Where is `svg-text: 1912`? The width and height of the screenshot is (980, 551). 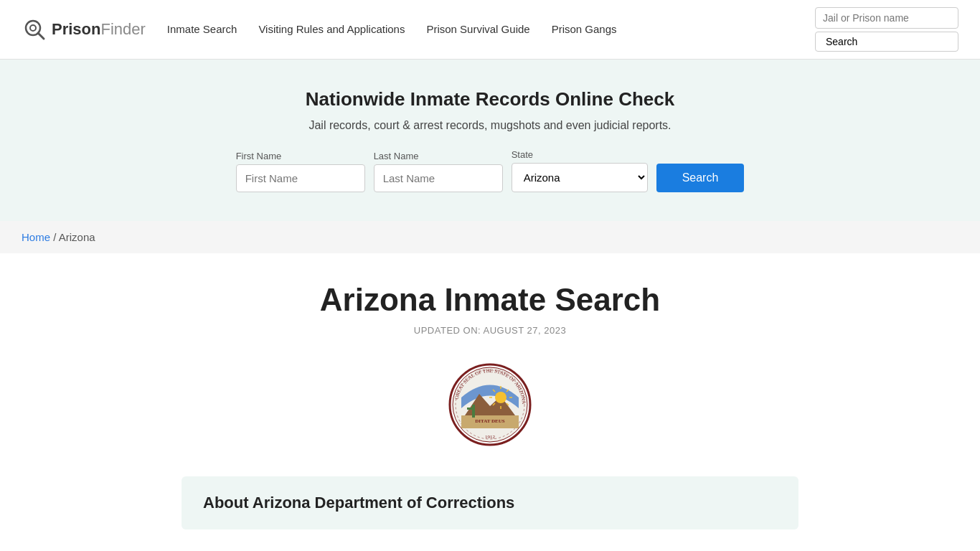
svg-text: 1912 is located at coordinates (491, 437).